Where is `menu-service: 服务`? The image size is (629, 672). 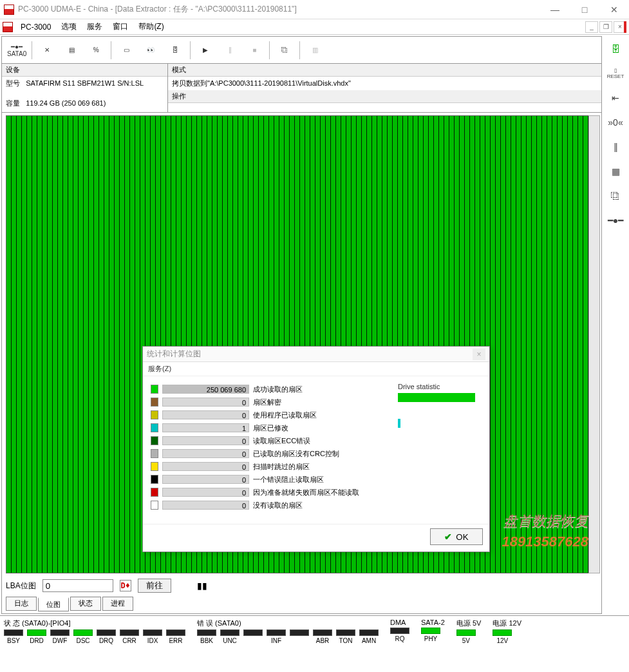 menu-service: 服务 is located at coordinates (95, 27).